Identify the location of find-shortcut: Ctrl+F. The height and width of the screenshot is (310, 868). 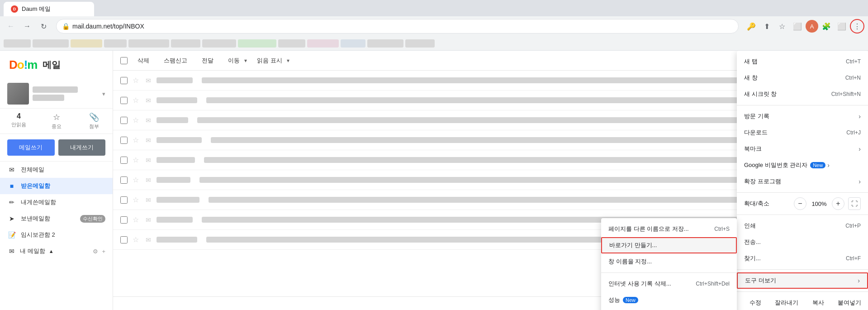
(853, 258).